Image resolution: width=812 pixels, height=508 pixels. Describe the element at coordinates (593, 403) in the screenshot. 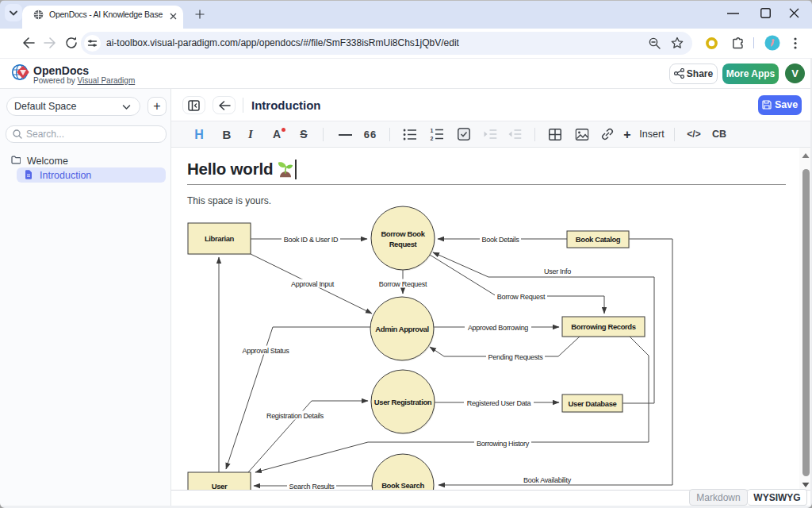

I see `svg-text: User Database` at that location.